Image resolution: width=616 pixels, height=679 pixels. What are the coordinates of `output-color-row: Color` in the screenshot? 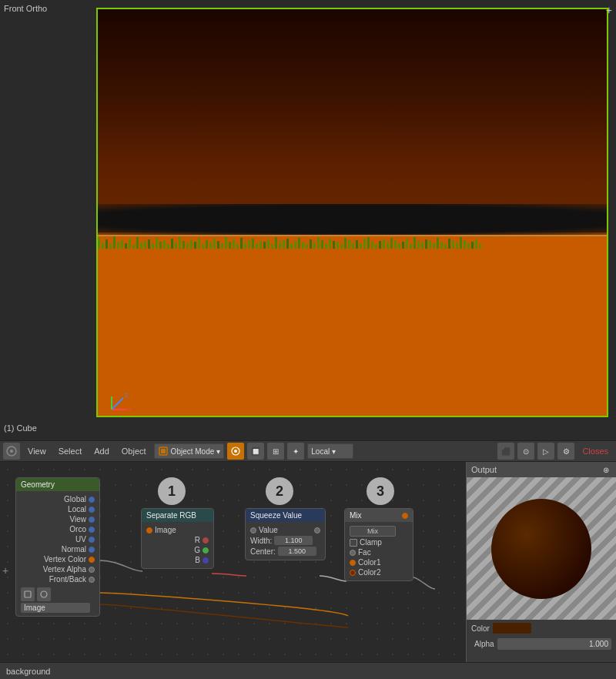 It's located at (541, 628).